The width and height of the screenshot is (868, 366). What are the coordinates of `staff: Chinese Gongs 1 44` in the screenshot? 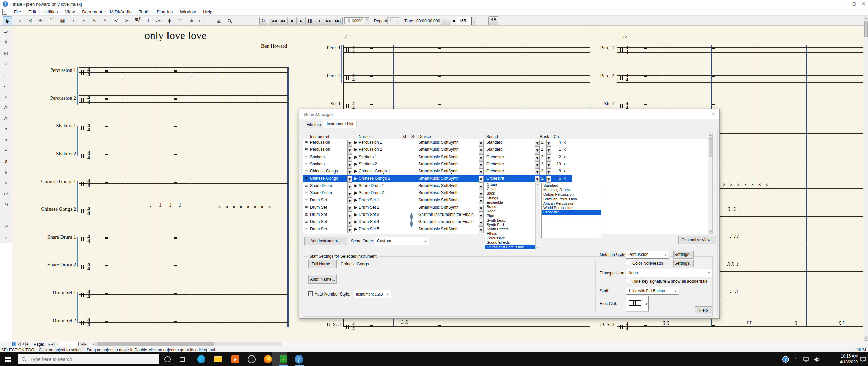 It's located at (183, 184).